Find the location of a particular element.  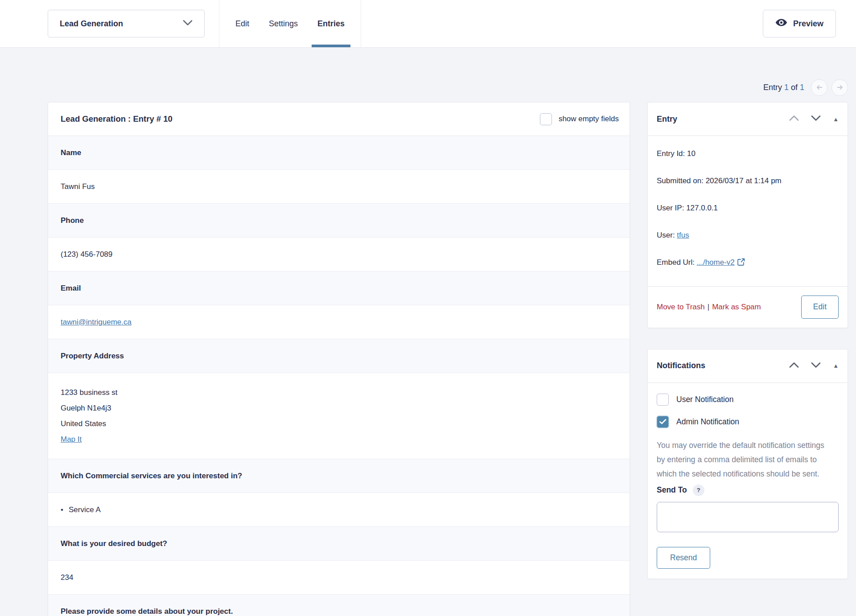

send-to-input is located at coordinates (748, 517).